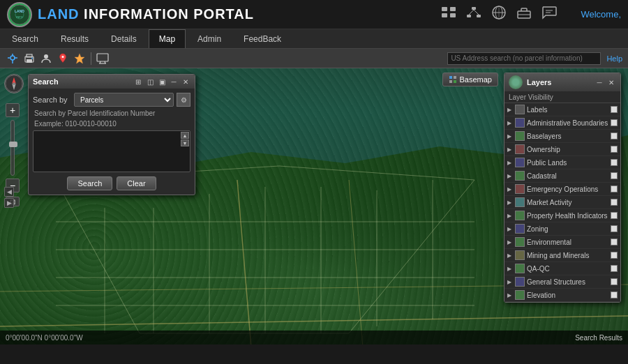 This screenshot has width=628, height=364. Describe the element at coordinates (314, 39) in the screenshot. I see `navigation-tabs: Search Results Details Map Admin FeedBac…` at that location.